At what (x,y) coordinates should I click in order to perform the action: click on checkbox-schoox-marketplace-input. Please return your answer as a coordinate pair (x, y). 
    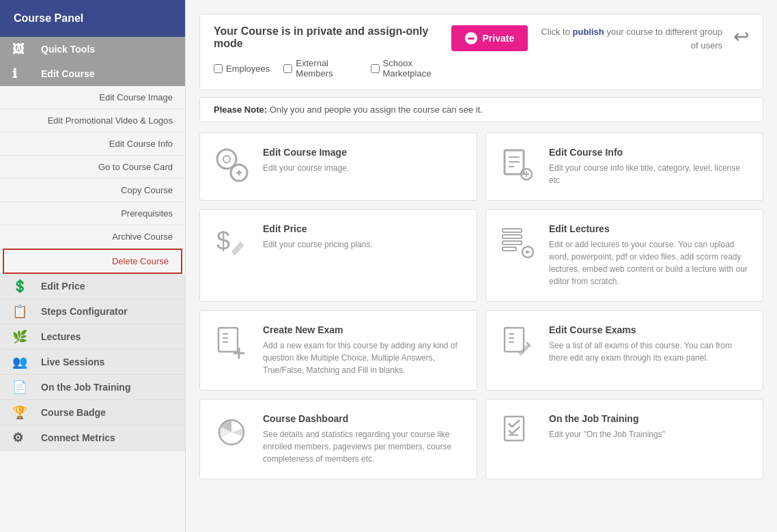
    Looking at the image, I should click on (376, 68).